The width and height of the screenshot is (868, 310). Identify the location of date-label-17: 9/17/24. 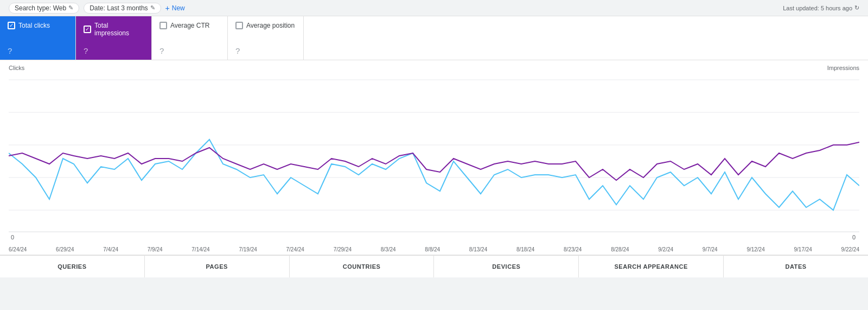
(803, 250).